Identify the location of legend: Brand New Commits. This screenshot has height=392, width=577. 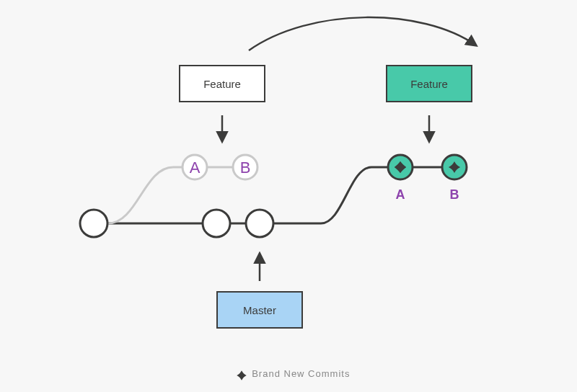
(288, 373).